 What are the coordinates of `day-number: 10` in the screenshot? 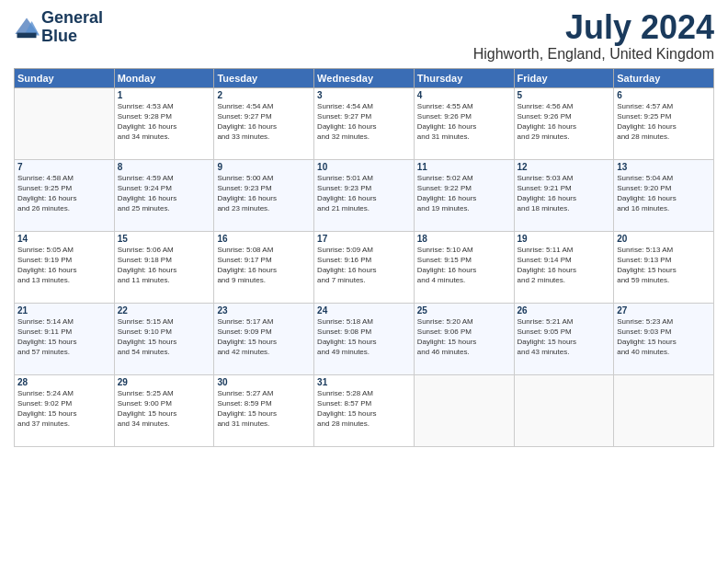 It's located at (364, 167).